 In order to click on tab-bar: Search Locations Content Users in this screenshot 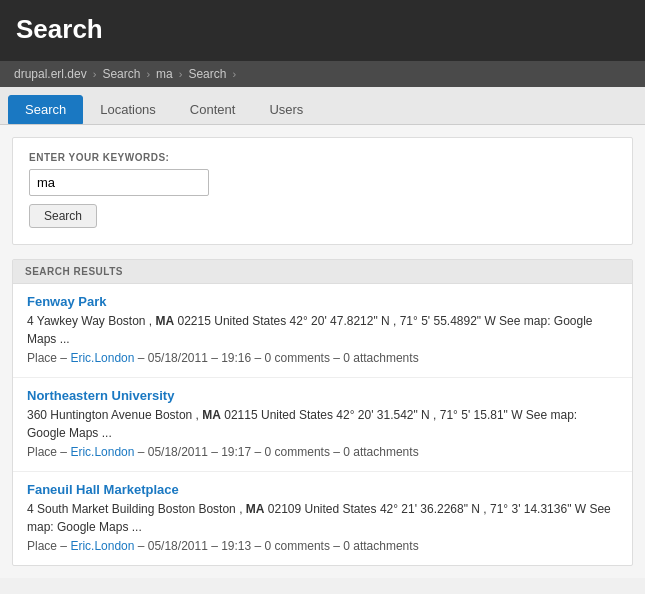, I will do `click(322, 106)`.